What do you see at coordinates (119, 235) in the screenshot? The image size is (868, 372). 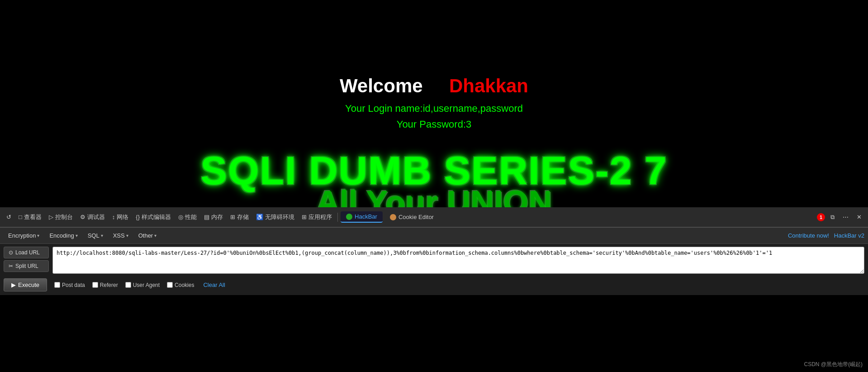 I see `xss-label: XSS` at bounding box center [119, 235].